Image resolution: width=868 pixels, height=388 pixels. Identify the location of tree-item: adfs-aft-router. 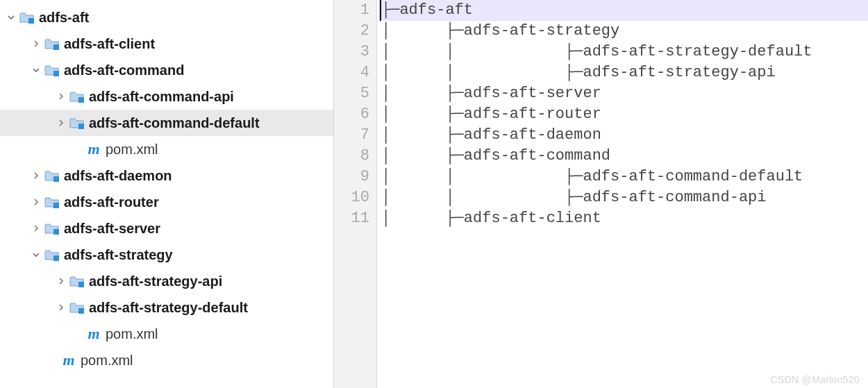
(167, 202).